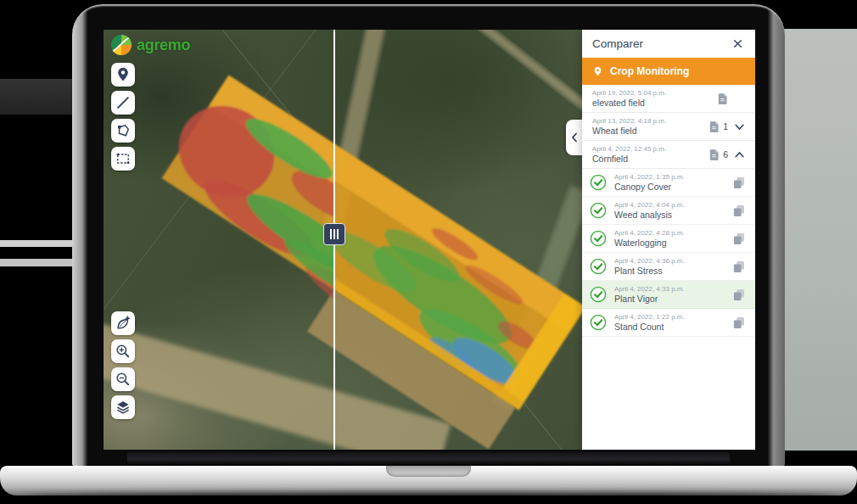  Describe the element at coordinates (650, 154) in the screenshot. I see `field-info: April 4, 2022, 12:45 p.m. Cornfield` at that location.